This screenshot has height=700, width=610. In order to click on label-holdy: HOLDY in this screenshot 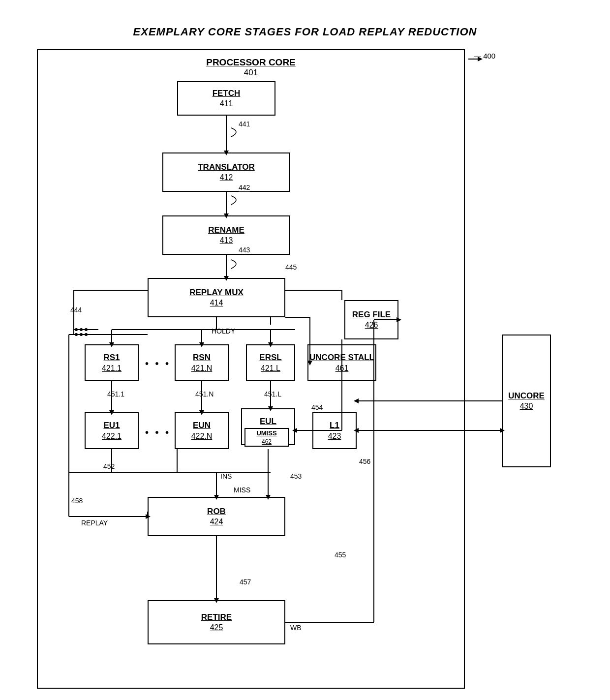, I will do `click(223, 331)`.